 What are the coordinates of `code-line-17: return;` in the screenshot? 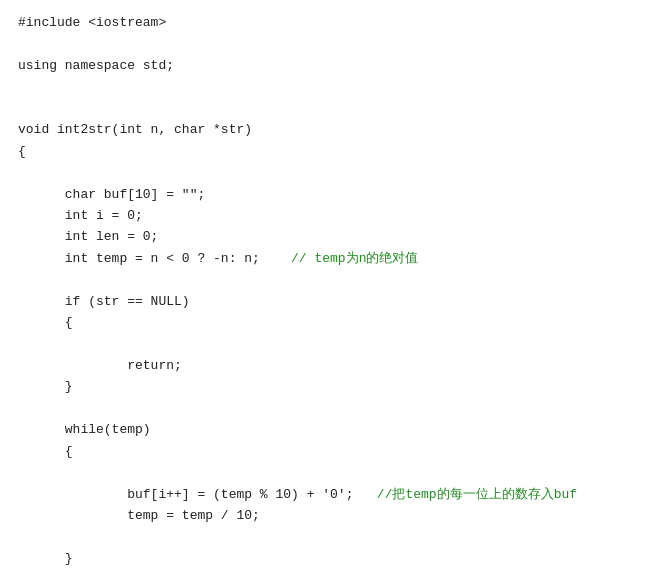 It's located at (326, 366).